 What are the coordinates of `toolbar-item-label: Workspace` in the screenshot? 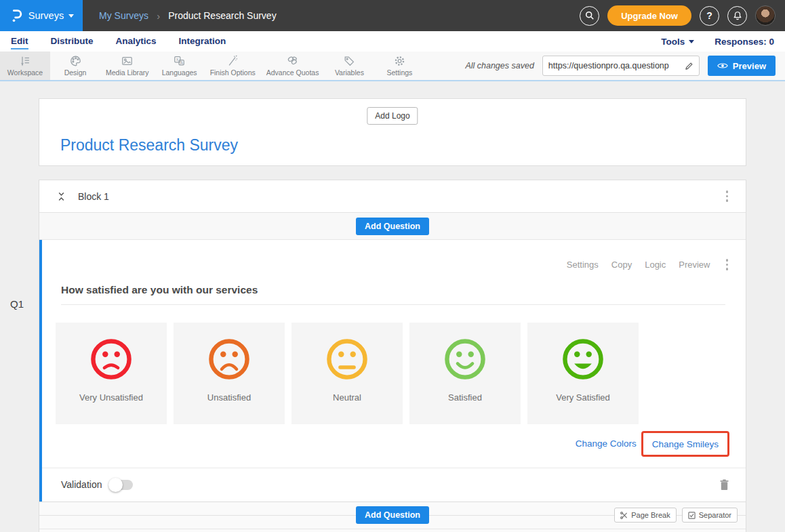 It's located at (25, 73).